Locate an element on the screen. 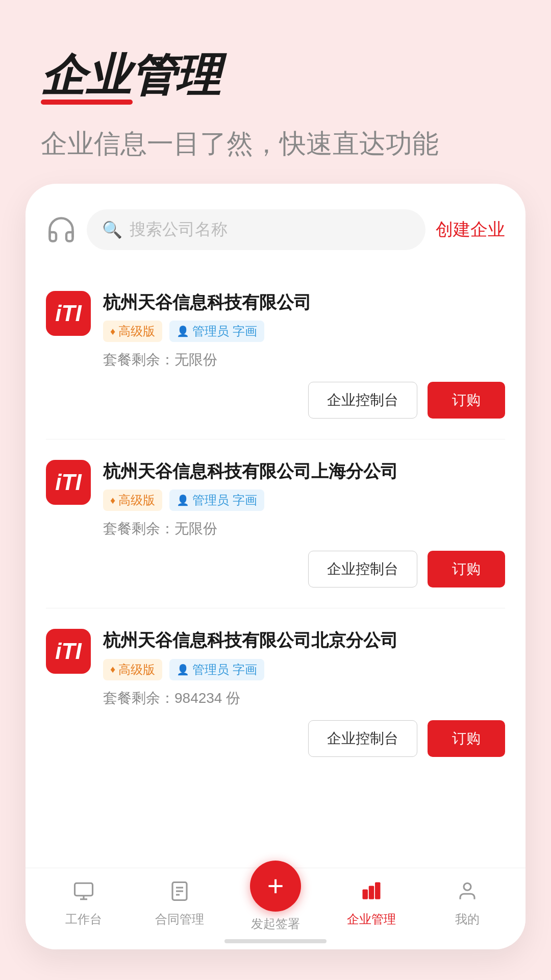 Image resolution: width=551 pixels, height=980 pixels. logo-text-2: iTI is located at coordinates (68, 482).